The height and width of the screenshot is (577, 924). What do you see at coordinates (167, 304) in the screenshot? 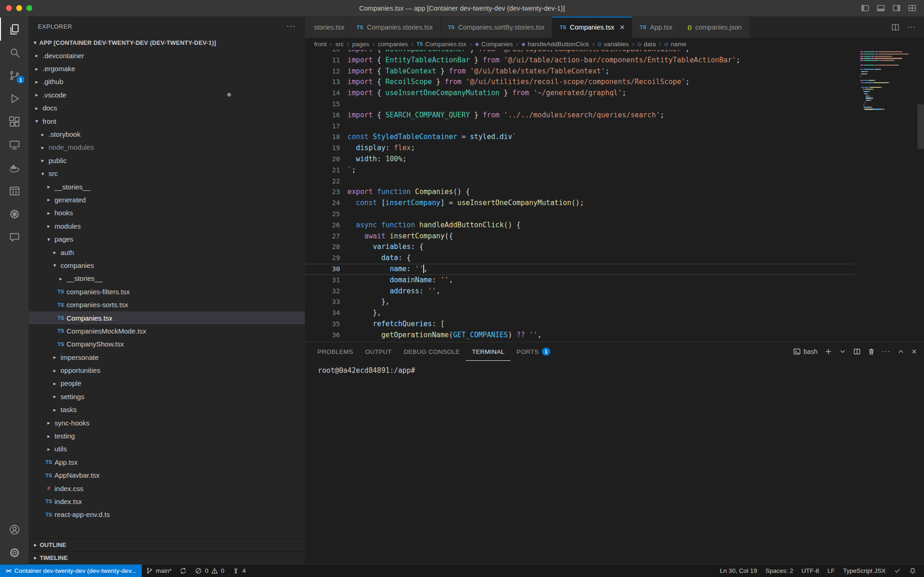
I see `tree-item-companies-sorts-tsx: TScompanies-sorts.tsx` at bounding box center [167, 304].